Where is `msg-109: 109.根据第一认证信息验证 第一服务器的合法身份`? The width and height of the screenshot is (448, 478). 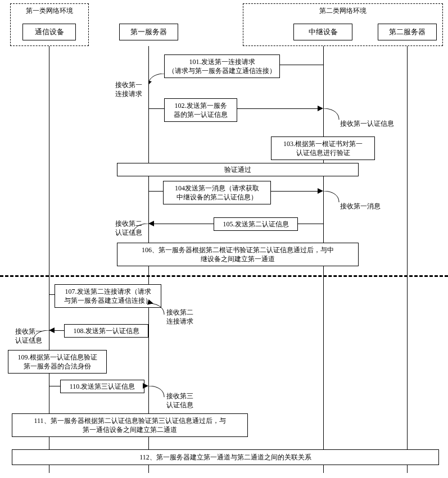 msg-109: 109.根据第一认证信息验证 第一服务器的合法身份 is located at coordinates (57, 362).